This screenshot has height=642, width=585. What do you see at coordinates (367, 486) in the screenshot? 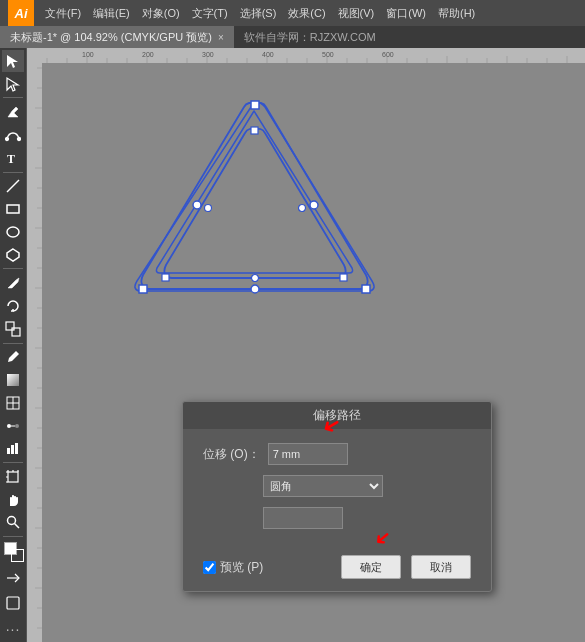
I see `join-row: 斜接 圆角 斜切` at bounding box center [367, 486].